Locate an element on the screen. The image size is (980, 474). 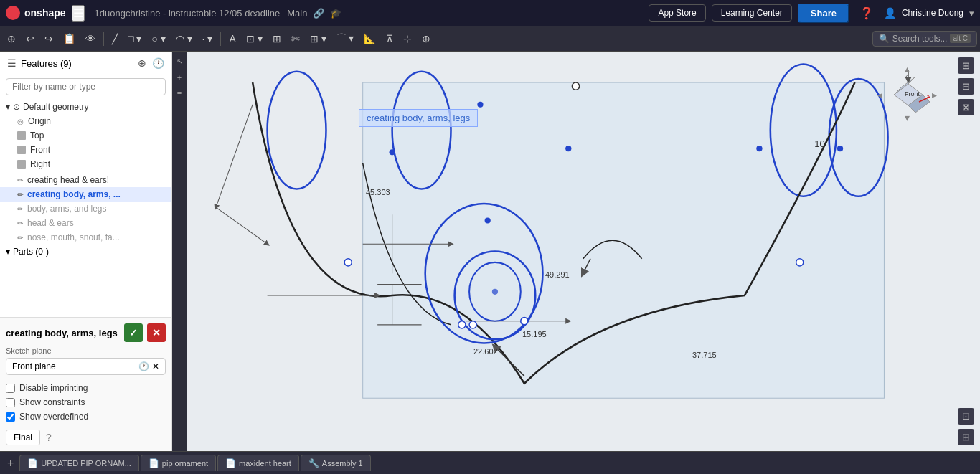
origin-label: Origin is located at coordinates (39, 121).